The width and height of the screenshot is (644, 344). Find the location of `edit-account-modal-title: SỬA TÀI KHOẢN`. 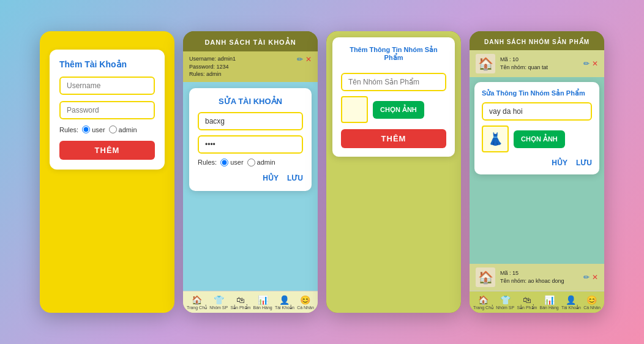

edit-account-modal-title: SỬA TÀI KHOẢN is located at coordinates (250, 102).